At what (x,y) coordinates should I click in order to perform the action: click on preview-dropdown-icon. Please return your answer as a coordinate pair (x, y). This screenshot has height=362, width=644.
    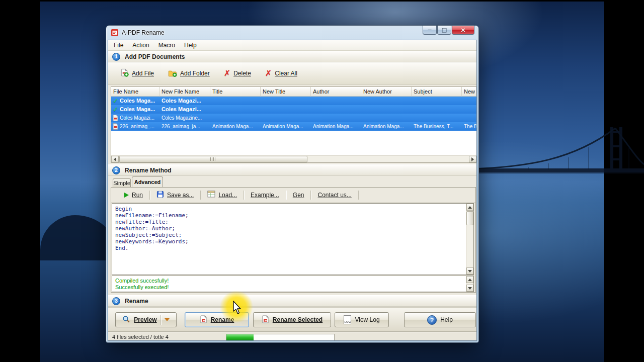
    Looking at the image, I should click on (167, 320).